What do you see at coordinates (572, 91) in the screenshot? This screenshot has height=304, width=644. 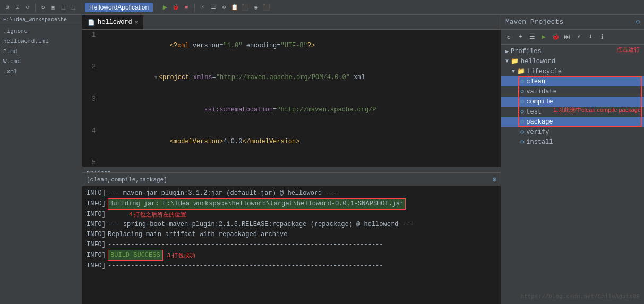 I see `tree-item-validate: ⚙ validate` at bounding box center [572, 91].